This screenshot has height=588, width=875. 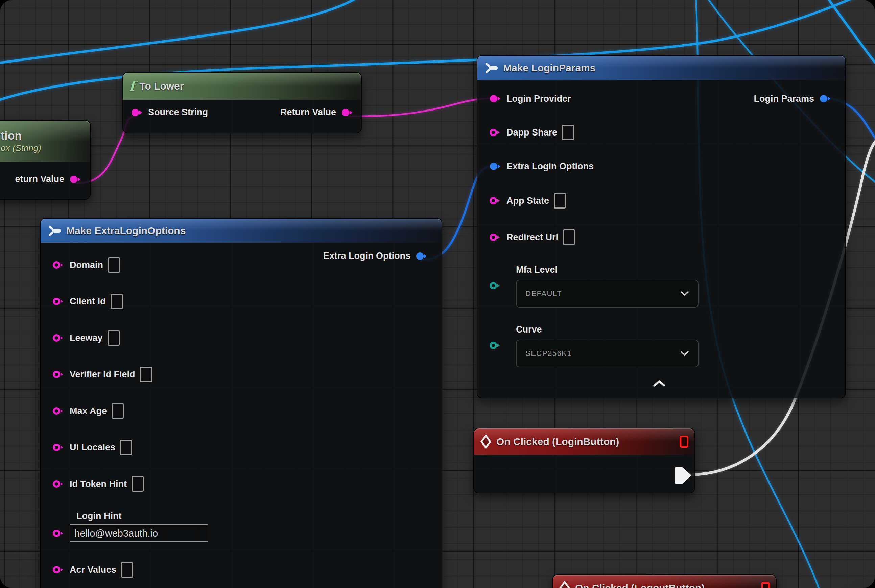 I want to click on pin-label: Return Value, so click(x=308, y=112).